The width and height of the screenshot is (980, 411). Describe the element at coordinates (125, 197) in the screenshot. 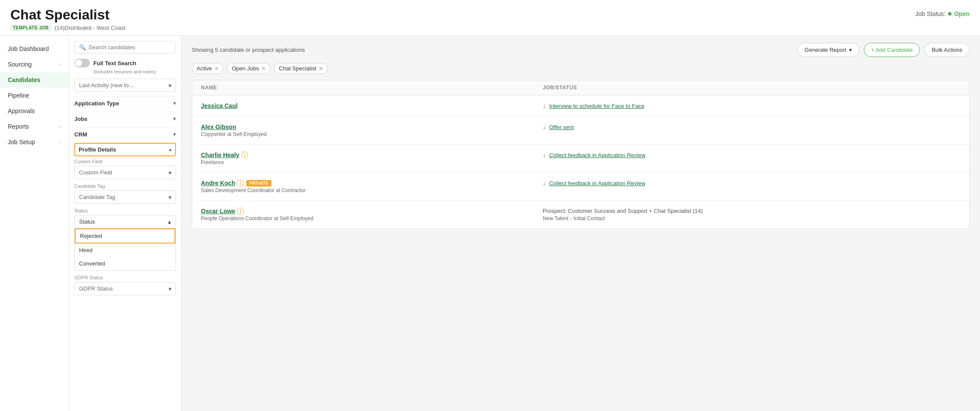

I see `candidate-tag-select: Candidate Tag` at that location.